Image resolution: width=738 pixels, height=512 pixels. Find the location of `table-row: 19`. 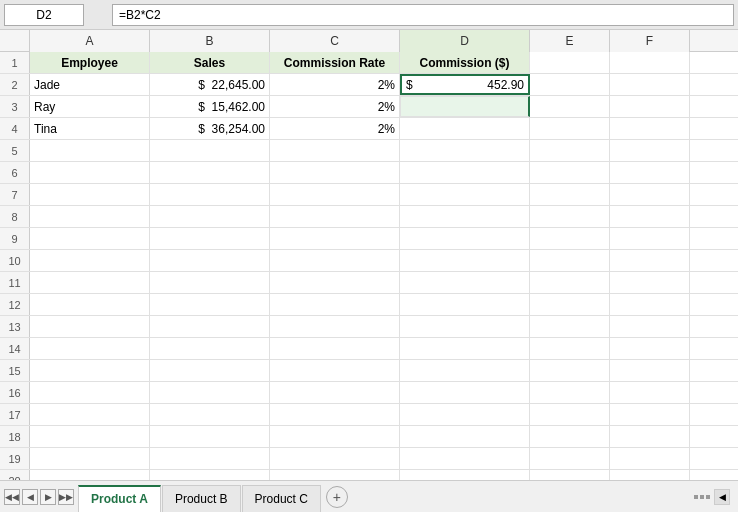

table-row: 19 is located at coordinates (369, 459).